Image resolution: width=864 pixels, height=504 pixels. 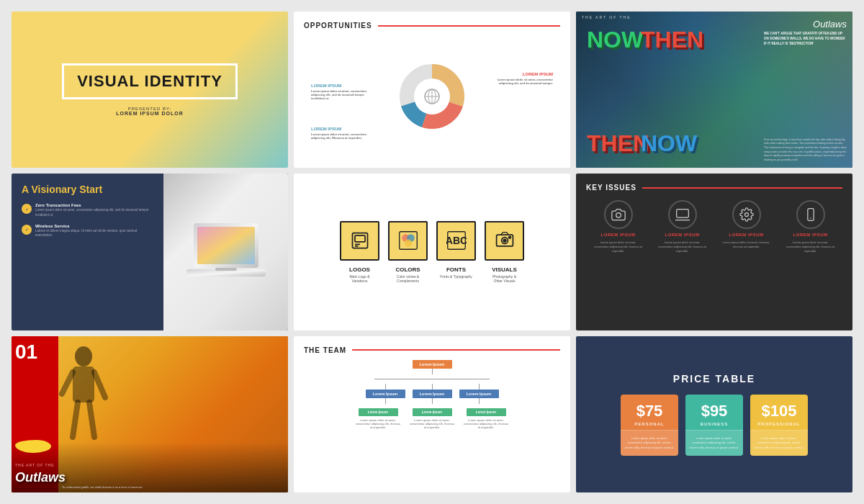 I want to click on colors-svg, so click(x=408, y=240).